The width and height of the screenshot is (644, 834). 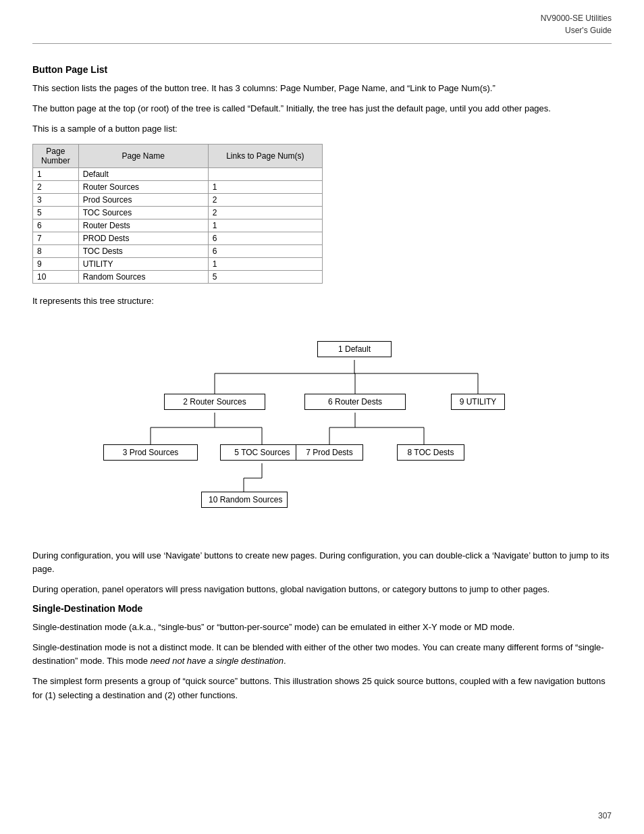 What do you see at coordinates (56, 157) in the screenshot?
I see `table-header-num: Page Number` at bounding box center [56, 157].